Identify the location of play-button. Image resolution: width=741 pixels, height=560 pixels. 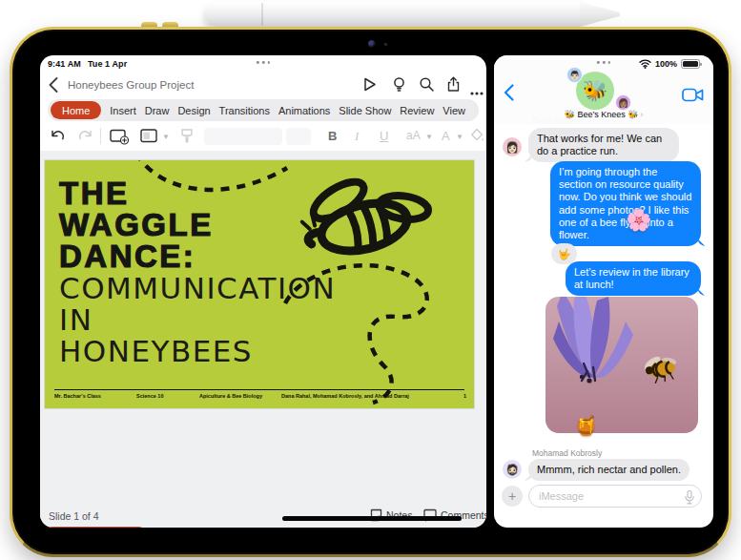
(370, 86).